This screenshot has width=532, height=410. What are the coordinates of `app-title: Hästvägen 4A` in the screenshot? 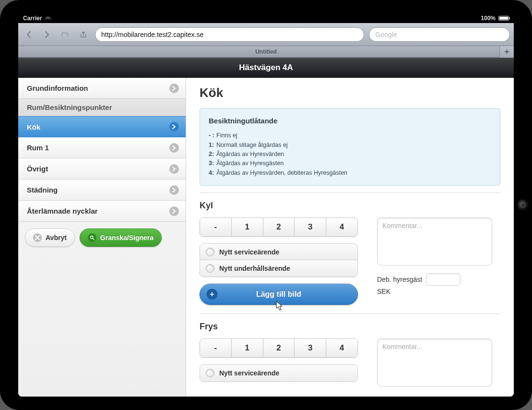 It's located at (266, 68).